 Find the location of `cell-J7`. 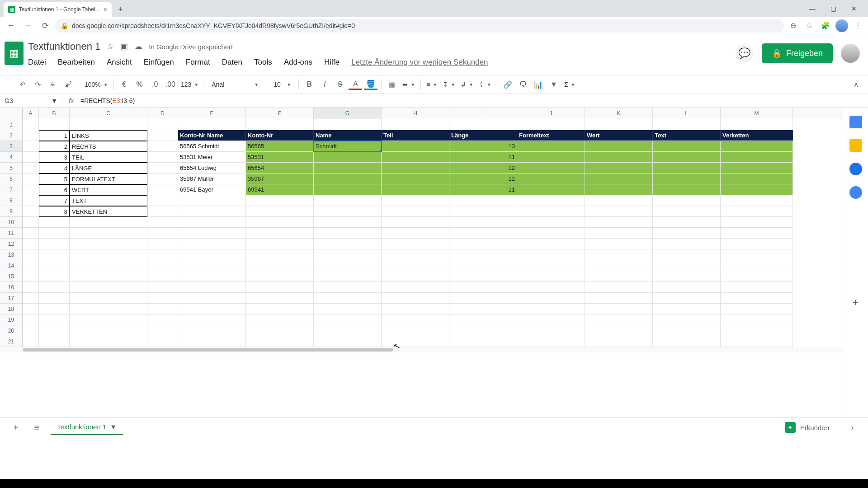

cell-J7 is located at coordinates (551, 190).